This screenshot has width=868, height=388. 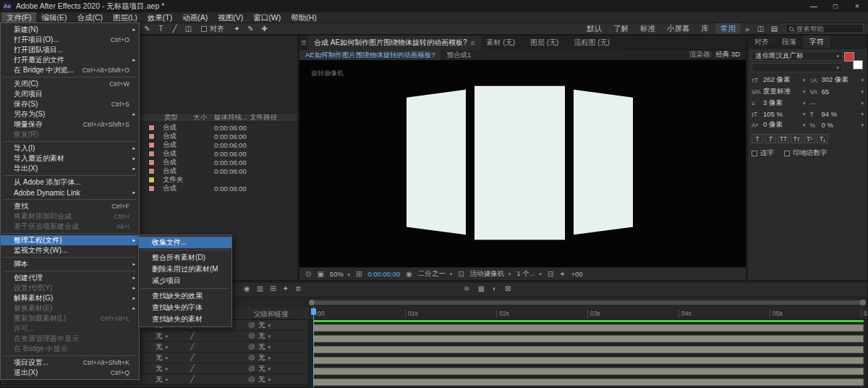 What do you see at coordinates (213, 29) in the screenshot?
I see `snap-toggle: 对齐` at bounding box center [213, 29].